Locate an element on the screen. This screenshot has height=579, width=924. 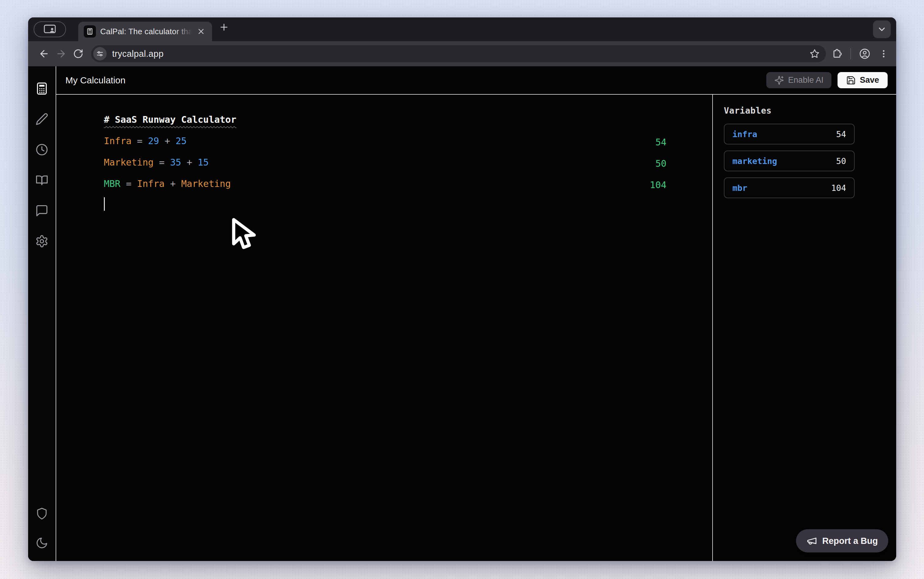
toolbar-divider is located at coordinates (850, 54).